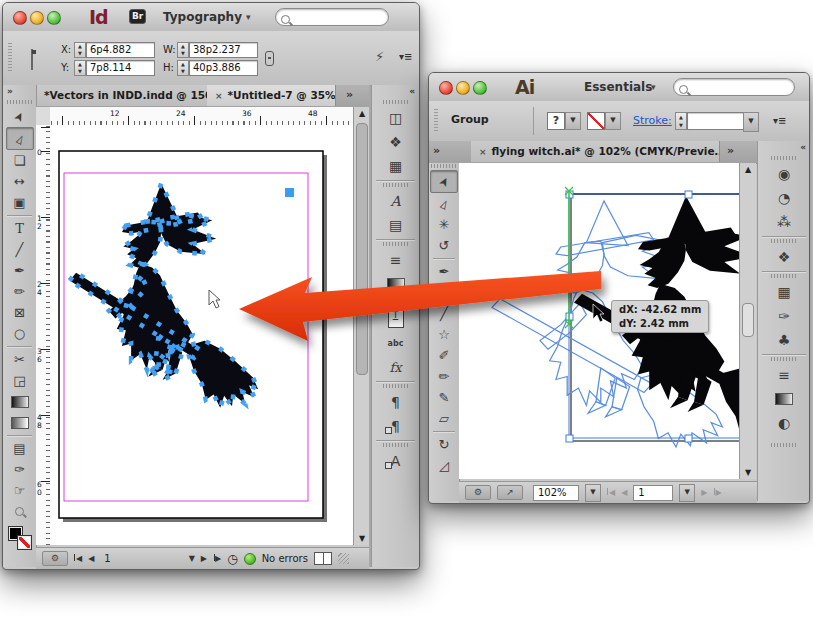 Image resolution: width=813 pixels, height=624 pixels. I want to click on tab-vectors-in-indd: *Vectors in INDD.indd @ 150%, so click(126, 96).